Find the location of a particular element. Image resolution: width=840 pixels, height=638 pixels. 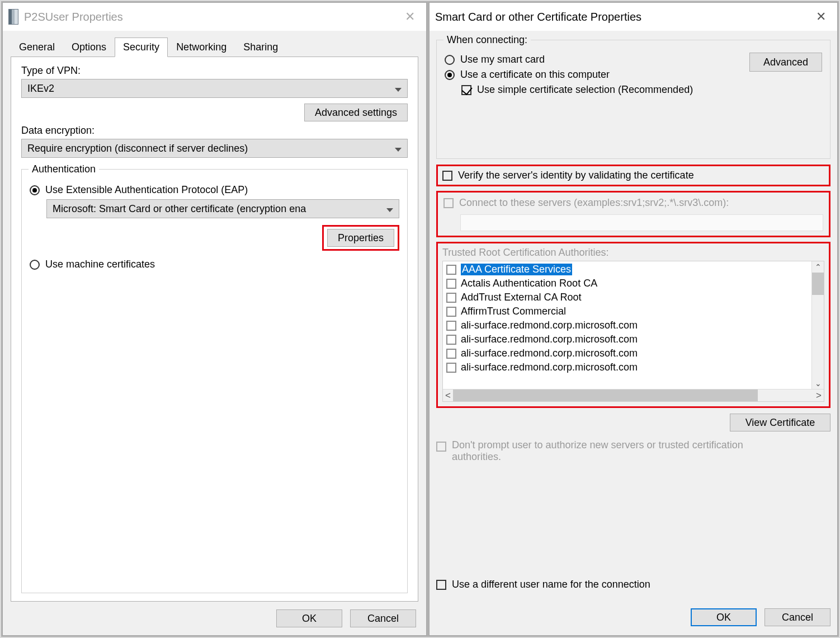

chevron-left-icon: < is located at coordinates (448, 396).